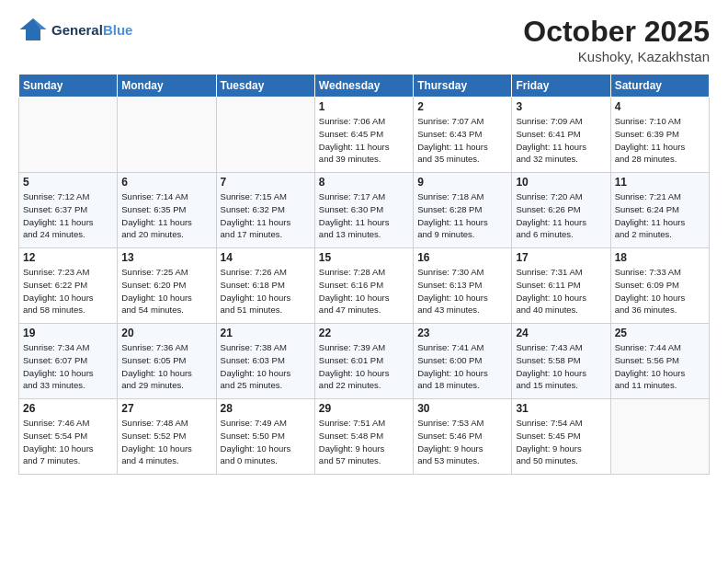 This screenshot has height=563, width=728. I want to click on calendar-cell: 3Sunrise: 7:09 AM Sunset: 6:41 PM Daylig…, so click(561, 135).